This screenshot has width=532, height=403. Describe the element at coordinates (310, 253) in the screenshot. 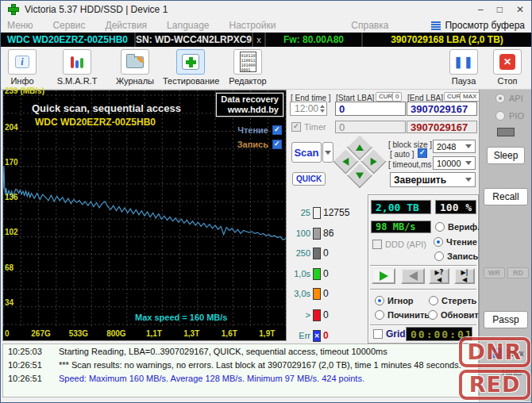

I see `latency-counter-row: 2500` at that location.